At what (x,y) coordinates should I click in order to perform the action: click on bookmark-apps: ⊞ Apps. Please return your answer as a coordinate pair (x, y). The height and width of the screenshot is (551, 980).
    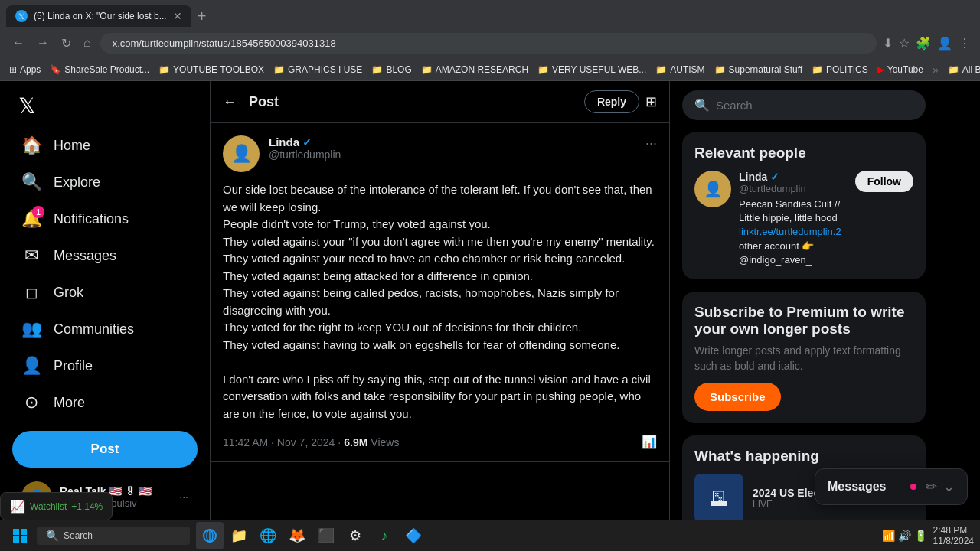
    Looking at the image, I should click on (24, 70).